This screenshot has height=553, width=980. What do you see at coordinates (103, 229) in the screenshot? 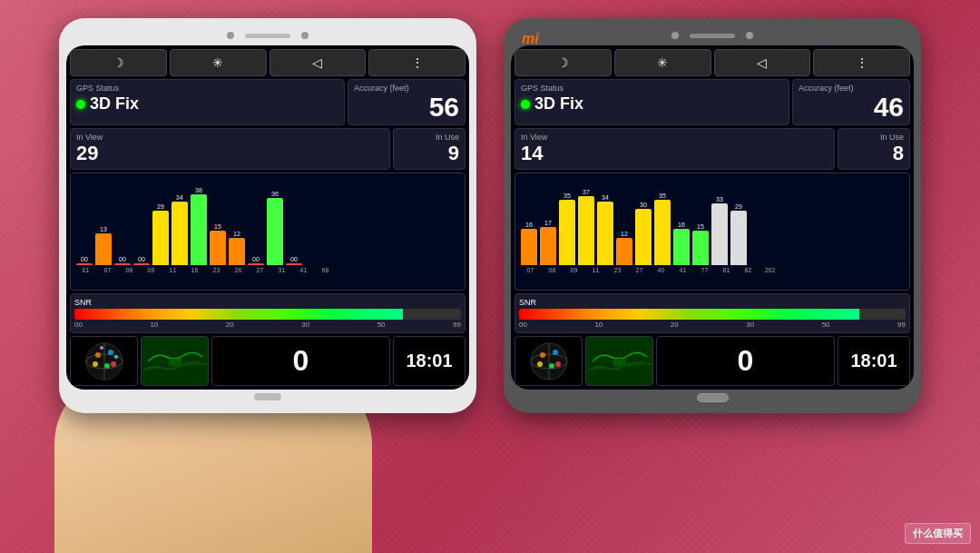
I see `bar-value: 13` at bounding box center [103, 229].